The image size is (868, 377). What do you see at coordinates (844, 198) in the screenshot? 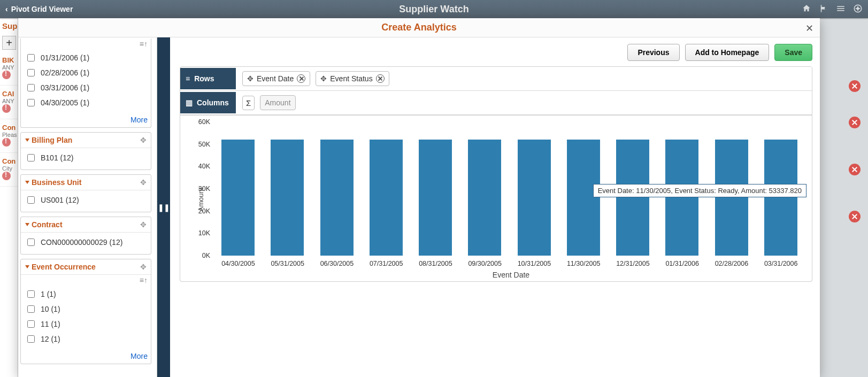
I see `background-page-right` at bounding box center [844, 198].